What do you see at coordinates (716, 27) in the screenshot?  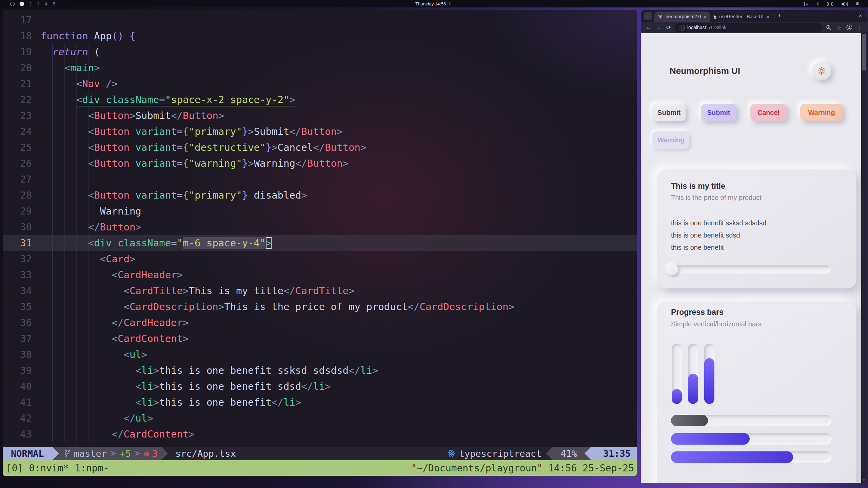 I see `url-path: :5173/link` at bounding box center [716, 27].